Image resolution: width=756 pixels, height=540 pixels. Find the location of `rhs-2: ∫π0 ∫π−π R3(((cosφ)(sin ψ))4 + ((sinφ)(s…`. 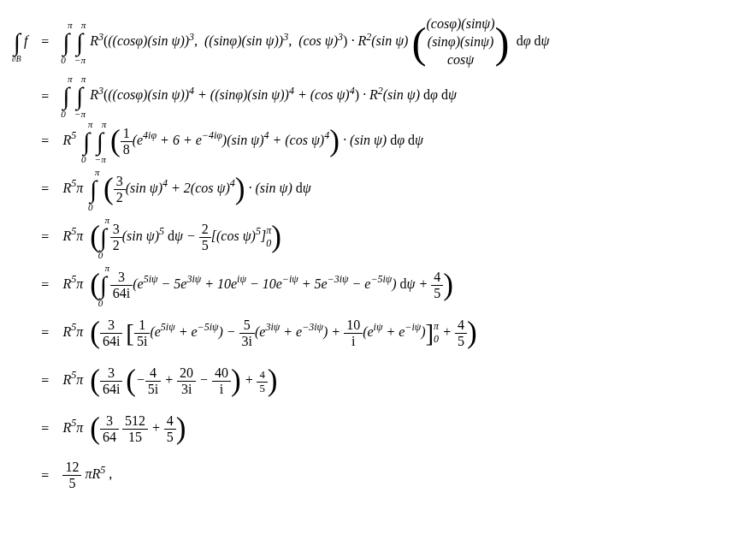

rhs-2: ∫π0 ∫π−π R3(((cosφ)(sin ψ))4 + ((sinφ)(s… is located at coordinates (306, 96).